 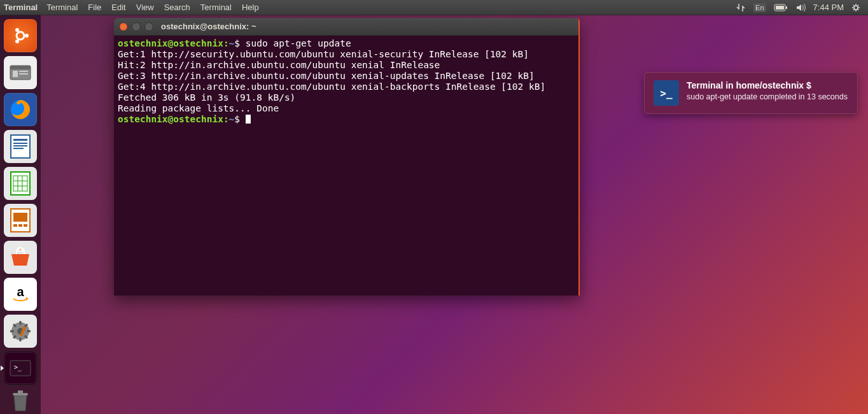 I want to click on notification-body: sudo apt-get update completed in 13 seco…, so click(x=767, y=97).